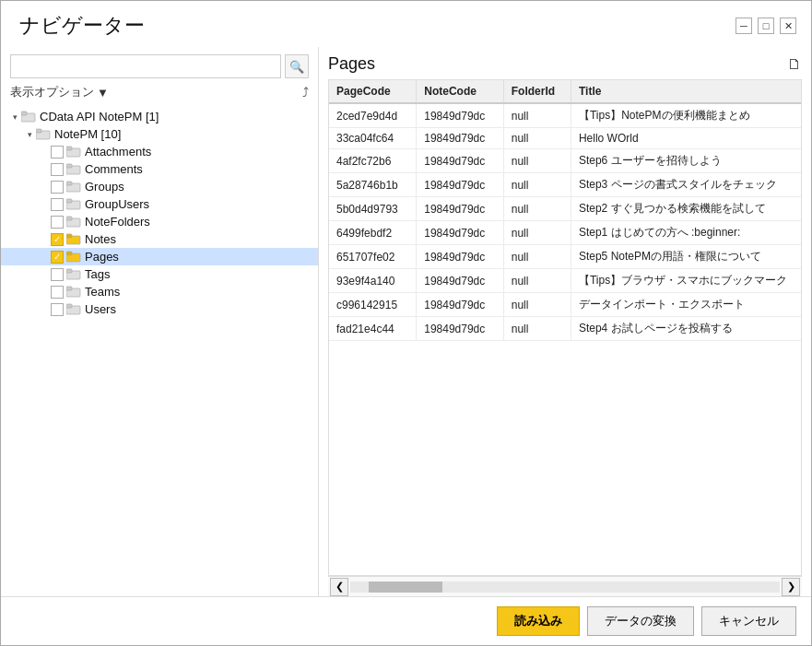 The height and width of the screenshot is (646, 812). Describe the element at coordinates (352, 65) in the screenshot. I see `table-title: Pages` at that location.